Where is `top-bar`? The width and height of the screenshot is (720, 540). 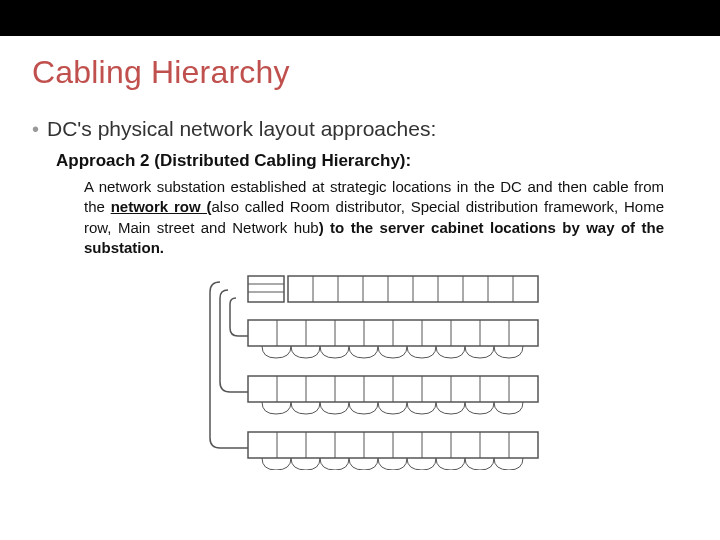
top-bar is located at coordinates (360, 18).